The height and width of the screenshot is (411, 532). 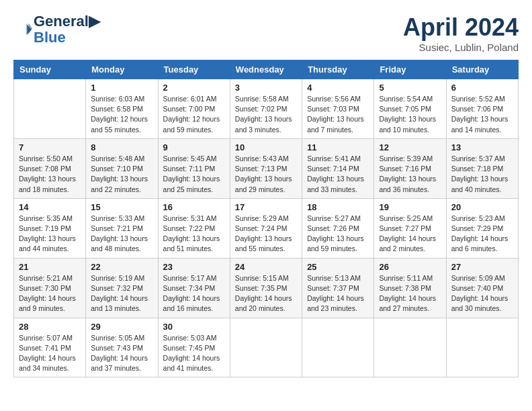 I want to click on day-info: Sunrise: 5:05 AM Sunset: 7:43 PM Dayligh…, so click(x=122, y=353).